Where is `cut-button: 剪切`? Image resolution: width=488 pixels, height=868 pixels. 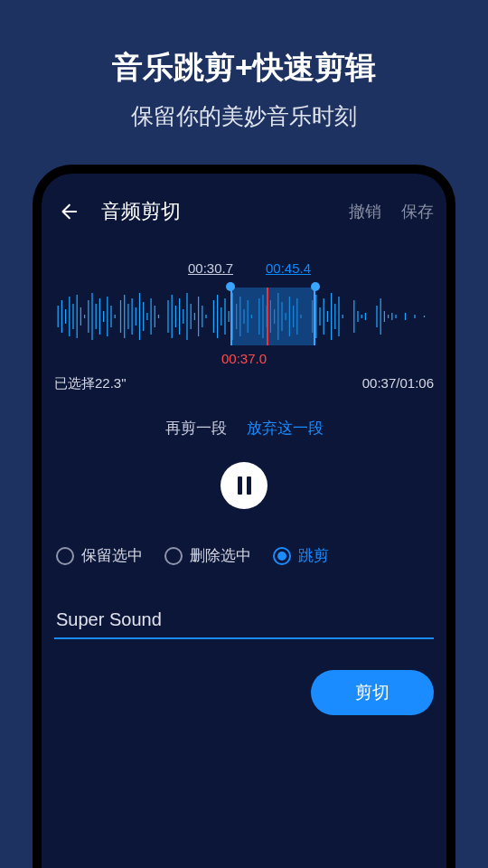 cut-button: 剪切 is located at coordinates (372, 693).